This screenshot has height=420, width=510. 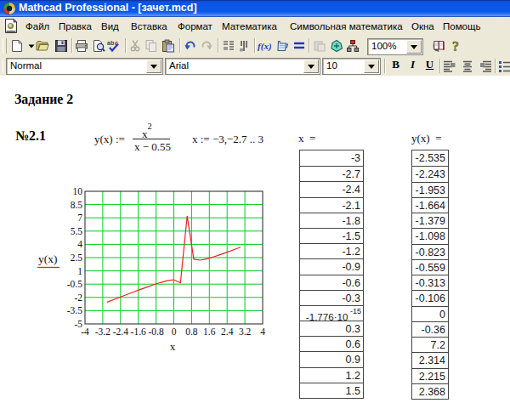 I want to click on svg-text: -1.6, so click(x=139, y=332).